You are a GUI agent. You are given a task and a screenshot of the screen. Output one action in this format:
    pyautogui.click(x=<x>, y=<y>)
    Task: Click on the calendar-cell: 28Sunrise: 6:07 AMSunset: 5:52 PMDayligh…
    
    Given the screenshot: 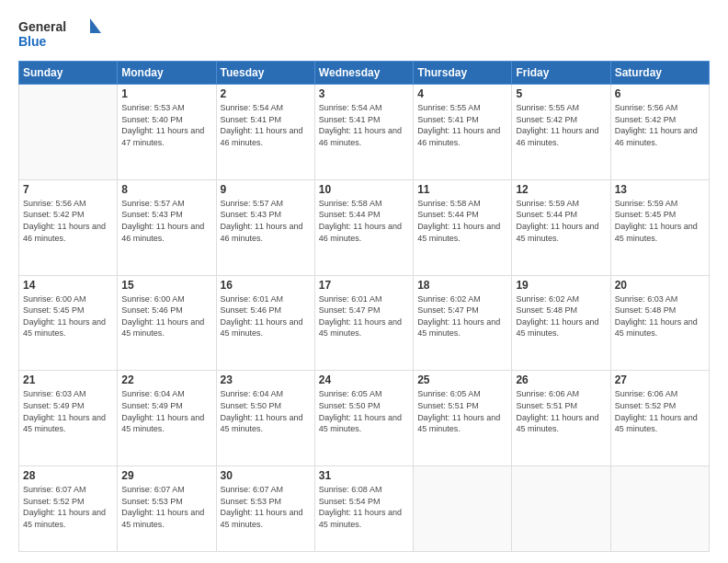 What is the action you would take?
    pyautogui.click(x=68, y=510)
    